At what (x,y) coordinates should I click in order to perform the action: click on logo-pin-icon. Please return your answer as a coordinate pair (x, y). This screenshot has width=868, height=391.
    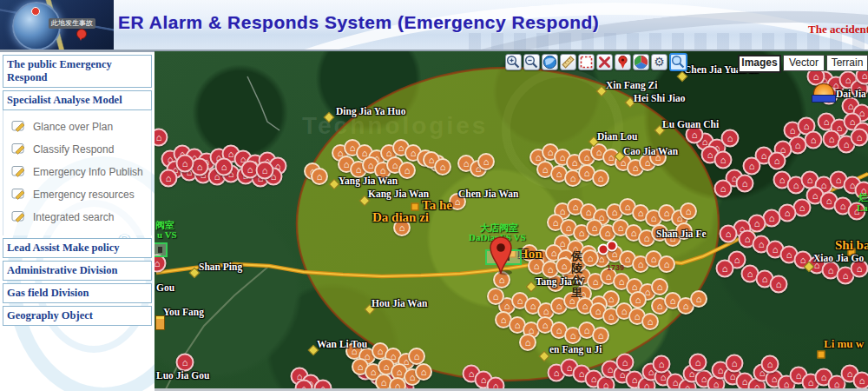
    Looking at the image, I should click on (81, 35).